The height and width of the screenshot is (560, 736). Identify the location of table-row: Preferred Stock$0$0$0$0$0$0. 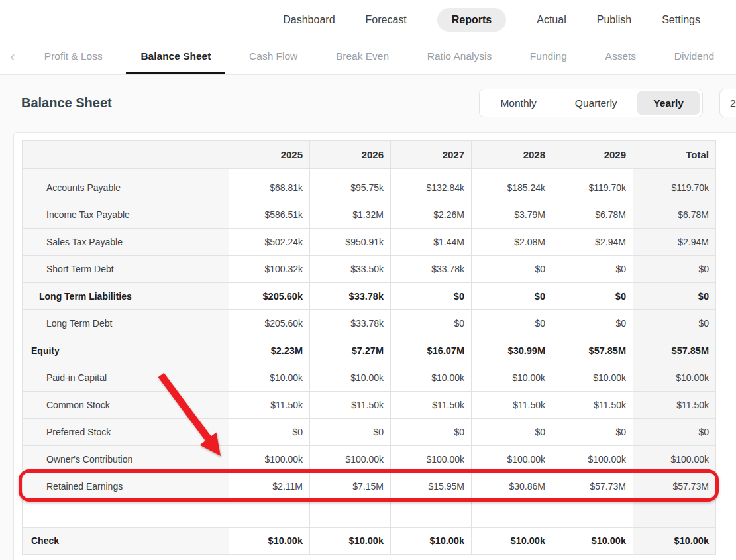
(370, 432).